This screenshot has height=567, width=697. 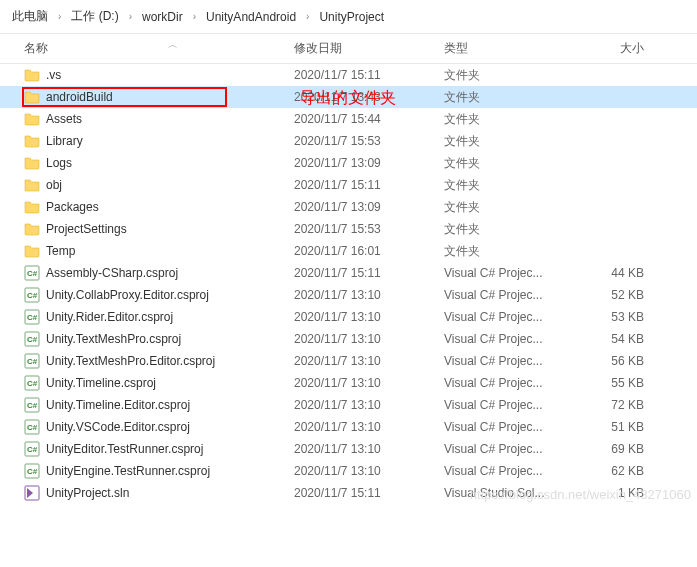 What do you see at coordinates (170, 405) in the screenshot?
I see `file-name: Unity.Timeline.Editor.csproj` at bounding box center [170, 405].